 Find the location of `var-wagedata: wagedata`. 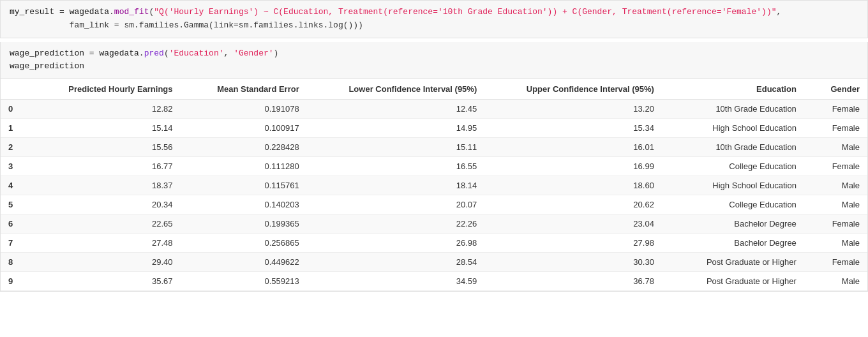

var-wagedata: wagedata is located at coordinates (89, 11).